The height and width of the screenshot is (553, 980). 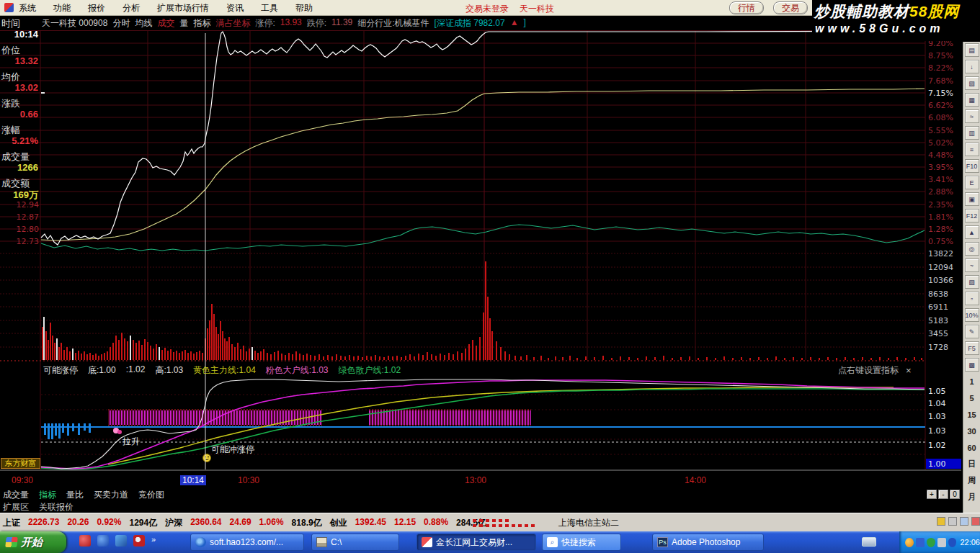 I want to click on ie-quick-launch-icon, so click(x=103, y=541).